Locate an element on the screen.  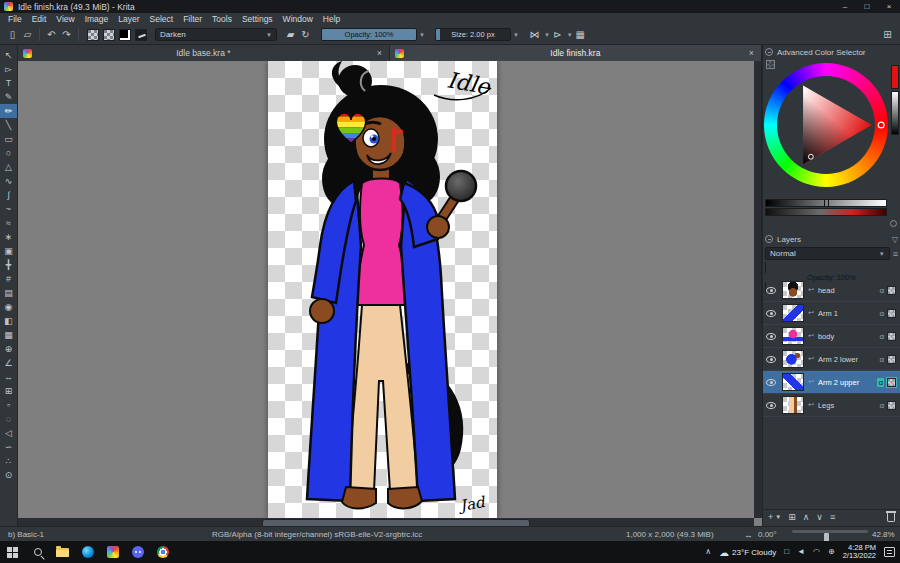
krita-taskbar-button is located at coordinates (112, 552).